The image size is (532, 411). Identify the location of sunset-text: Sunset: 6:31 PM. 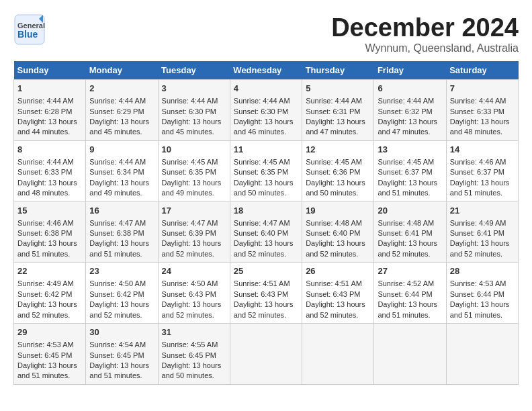
(333, 111).